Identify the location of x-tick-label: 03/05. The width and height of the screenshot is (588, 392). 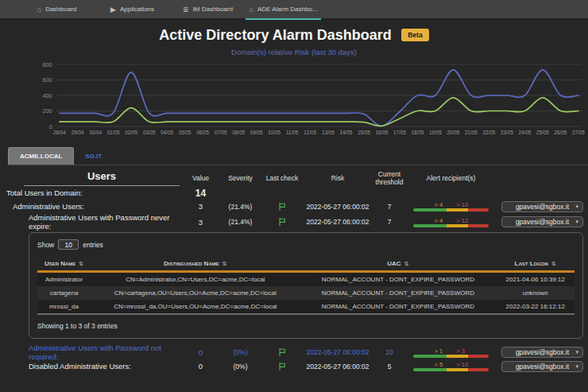
(149, 132).